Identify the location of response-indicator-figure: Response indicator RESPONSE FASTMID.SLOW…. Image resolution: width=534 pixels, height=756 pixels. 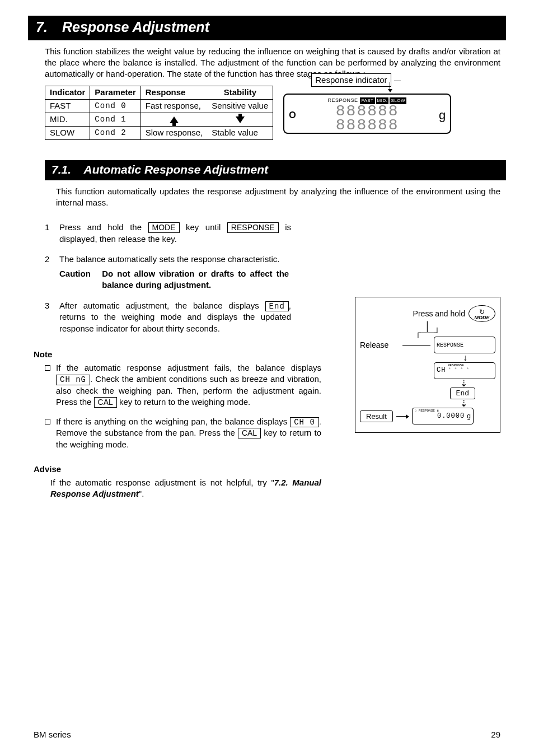
(367, 110).